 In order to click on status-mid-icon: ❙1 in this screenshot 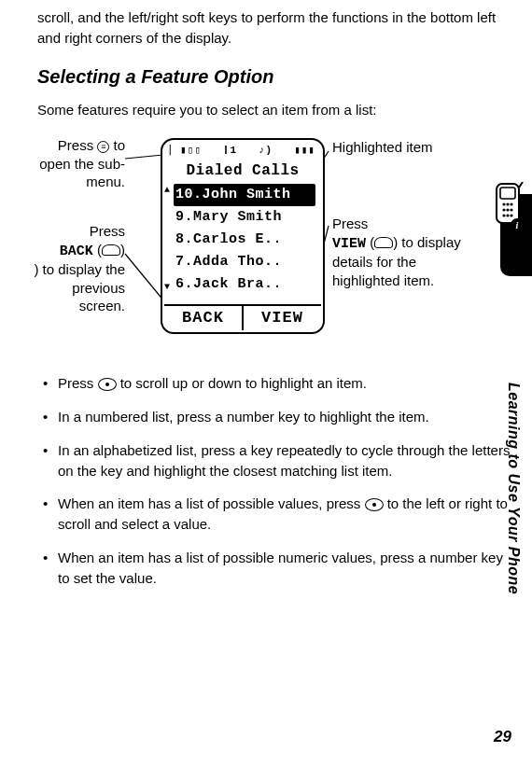, I will do `click(230, 151)`.